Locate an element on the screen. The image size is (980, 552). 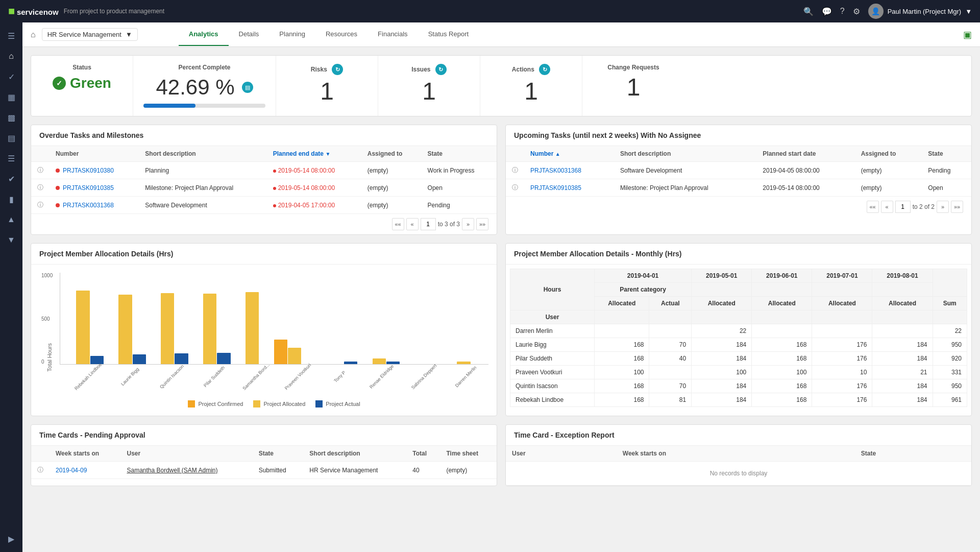
top-bar-left: ■ servicenow From project to product man… is located at coordinates (86, 11).